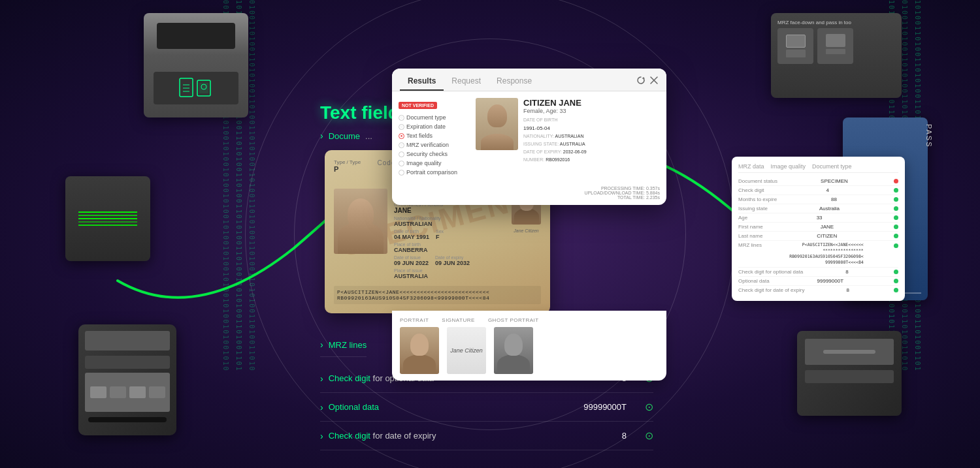 This screenshot has width=980, height=468. What do you see at coordinates (818, 272) in the screenshot?
I see `data-row-check-optional: Check digit for optional data 8` at bounding box center [818, 272].